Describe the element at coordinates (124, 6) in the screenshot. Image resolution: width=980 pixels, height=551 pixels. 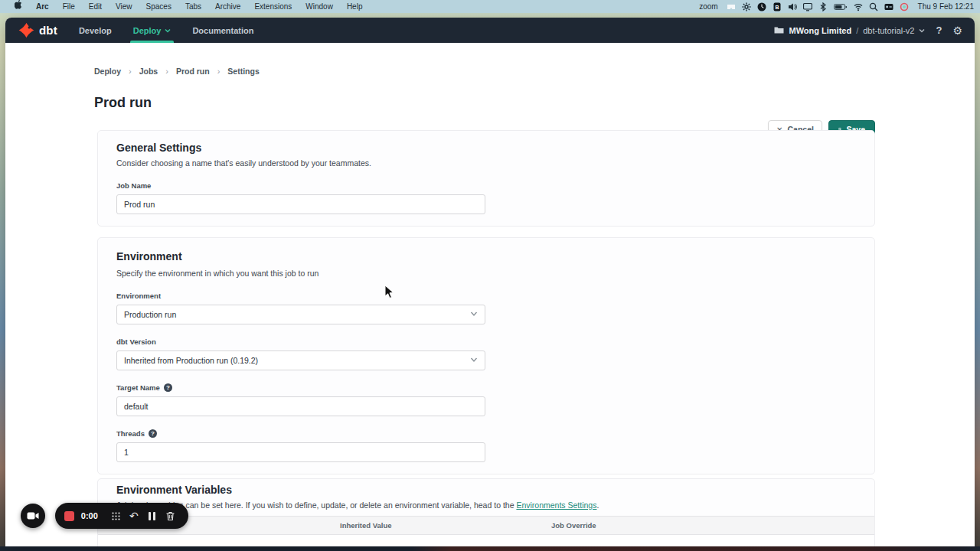
I see `menu-view: View` at that location.